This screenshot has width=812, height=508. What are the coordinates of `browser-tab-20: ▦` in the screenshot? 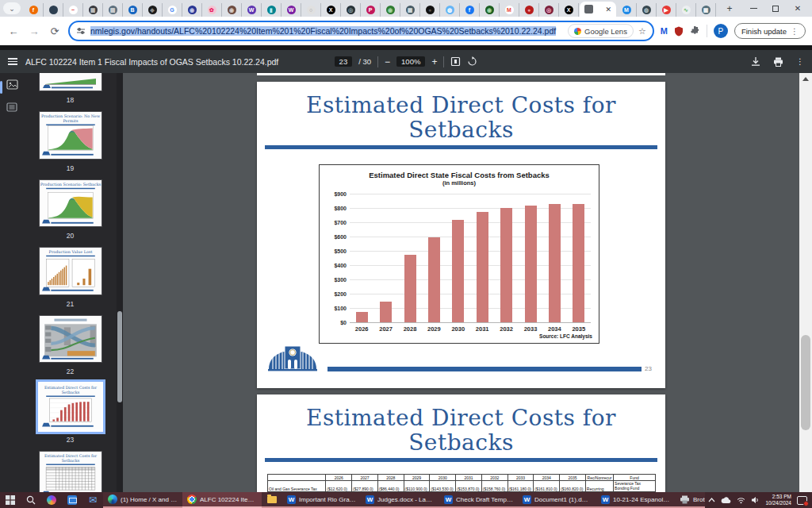 It's located at (411, 10).